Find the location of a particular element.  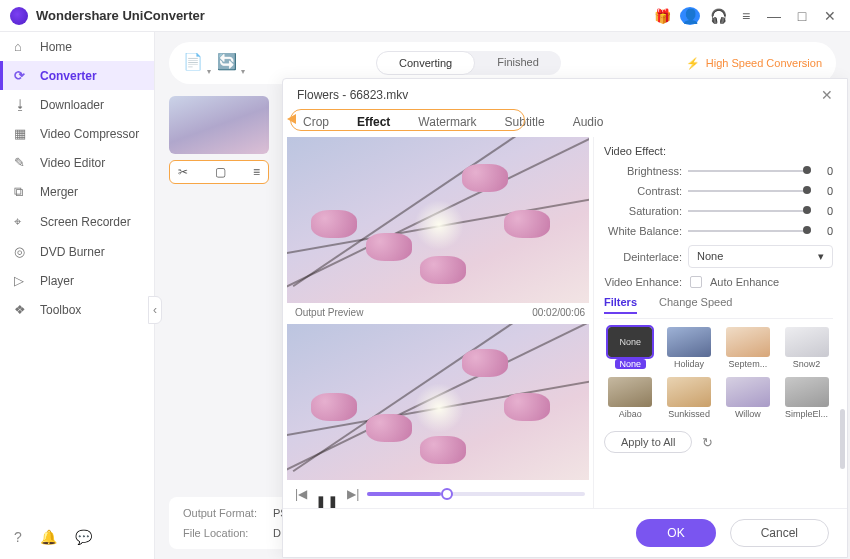

app-logo-icon is located at coordinates (19, 16).